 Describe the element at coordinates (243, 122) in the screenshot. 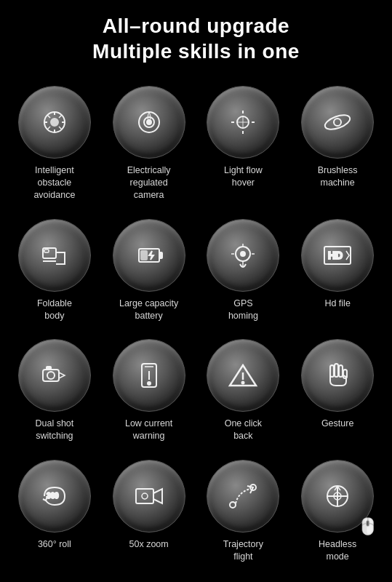

I see `feature-icon-light-flow-hover` at that location.